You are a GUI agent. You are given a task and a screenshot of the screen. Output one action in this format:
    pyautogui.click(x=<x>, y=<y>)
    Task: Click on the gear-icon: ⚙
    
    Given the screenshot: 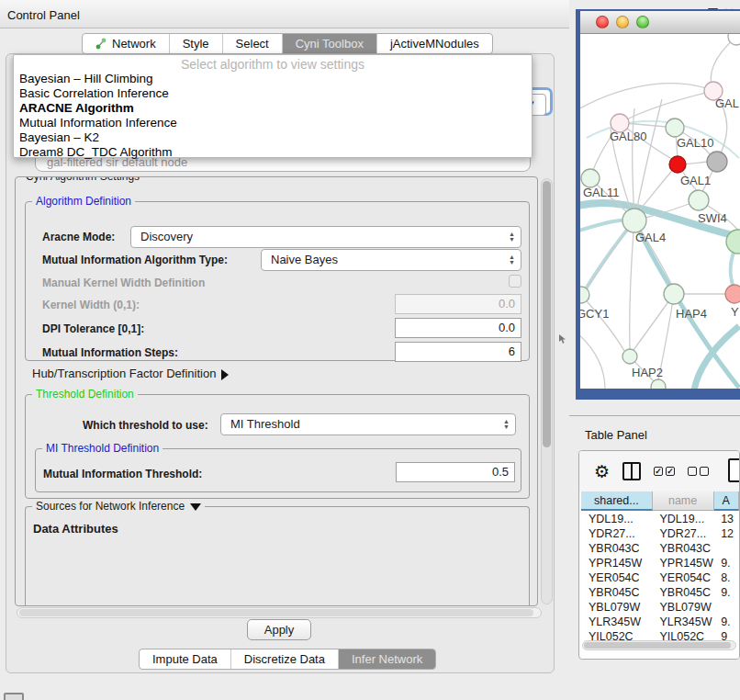 What is the action you would take?
    pyautogui.click(x=602, y=472)
    